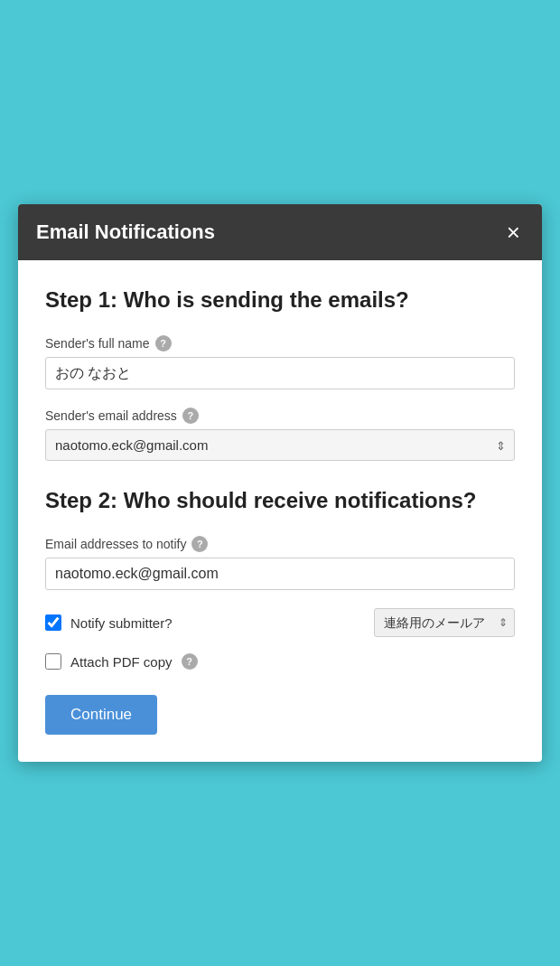 This screenshot has height=966, width=560. Describe the element at coordinates (280, 362) in the screenshot. I see `sender-name-field-group: Sender's full name ?` at that location.